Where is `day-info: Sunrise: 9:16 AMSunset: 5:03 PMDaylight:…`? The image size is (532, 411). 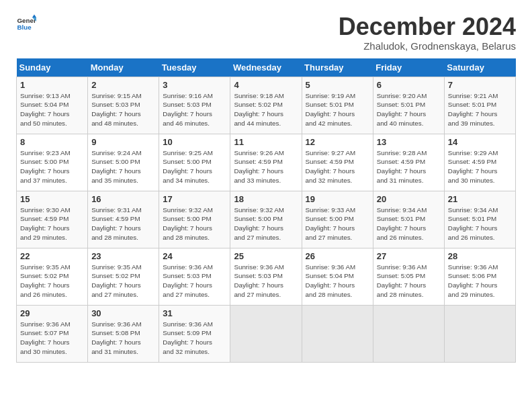 day-info: Sunrise: 9:16 AMSunset: 5:03 PMDaylight:… is located at coordinates (195, 110).